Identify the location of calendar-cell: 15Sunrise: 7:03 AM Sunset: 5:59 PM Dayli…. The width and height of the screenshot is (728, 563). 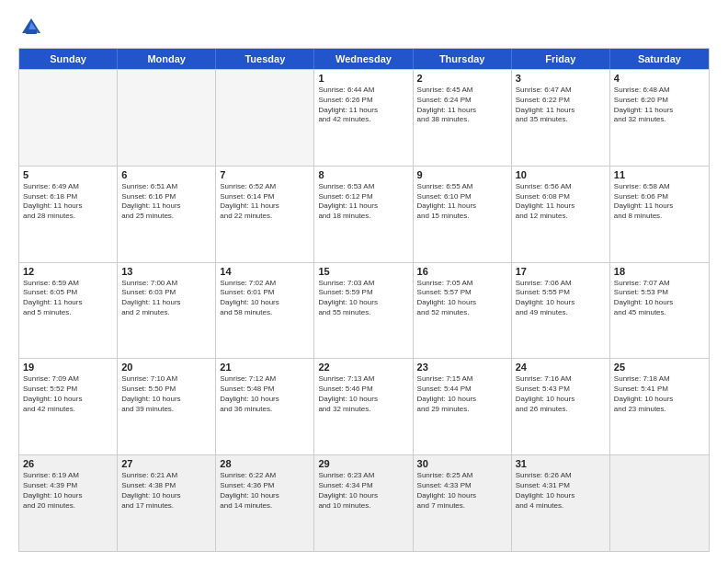
(364, 311).